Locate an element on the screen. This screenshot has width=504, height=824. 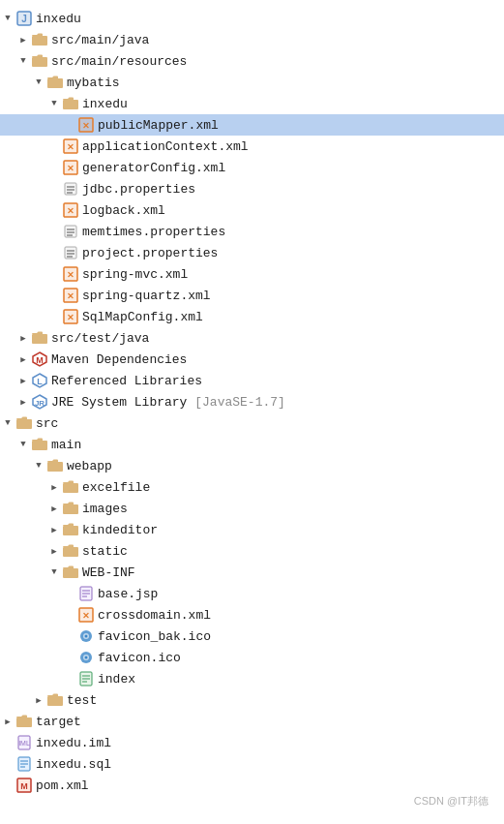
tree-item-29: ✕ crossdomain.xml is located at coordinates (252, 615).